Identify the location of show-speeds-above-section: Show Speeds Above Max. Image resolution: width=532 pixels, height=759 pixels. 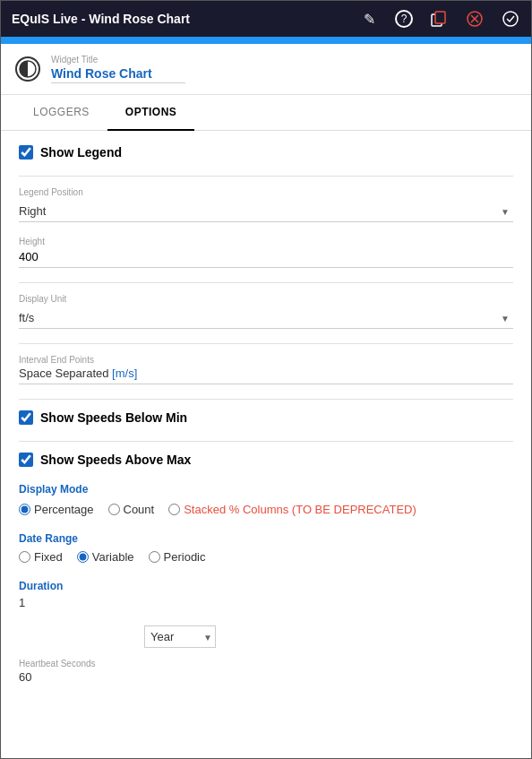
(266, 460).